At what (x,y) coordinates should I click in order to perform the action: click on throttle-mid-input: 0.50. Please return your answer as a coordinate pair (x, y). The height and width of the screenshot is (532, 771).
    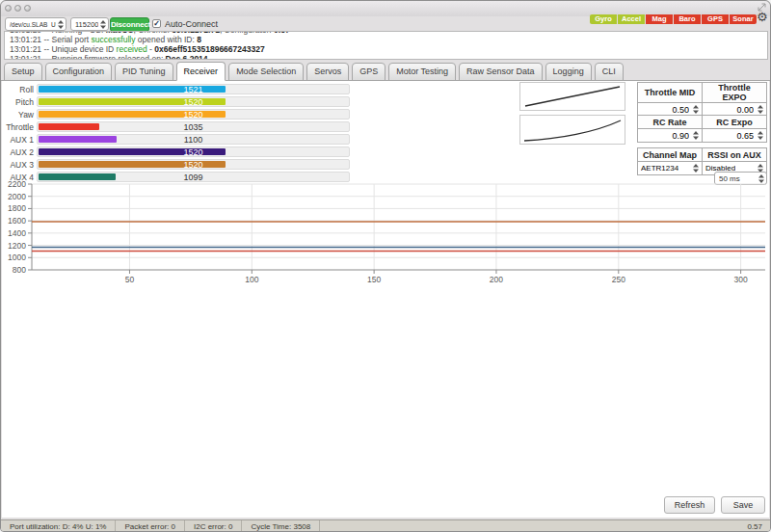
    Looking at the image, I should click on (670, 110).